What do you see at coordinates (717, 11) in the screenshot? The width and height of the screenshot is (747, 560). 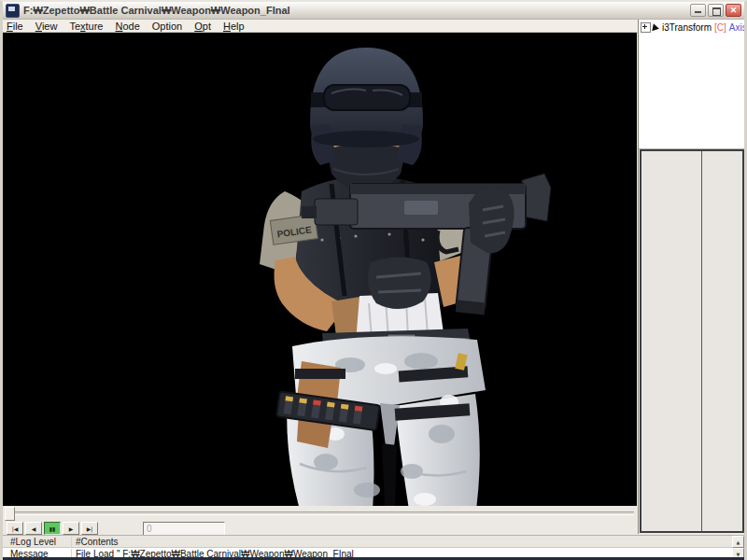 I see `maximize-icon` at bounding box center [717, 11].